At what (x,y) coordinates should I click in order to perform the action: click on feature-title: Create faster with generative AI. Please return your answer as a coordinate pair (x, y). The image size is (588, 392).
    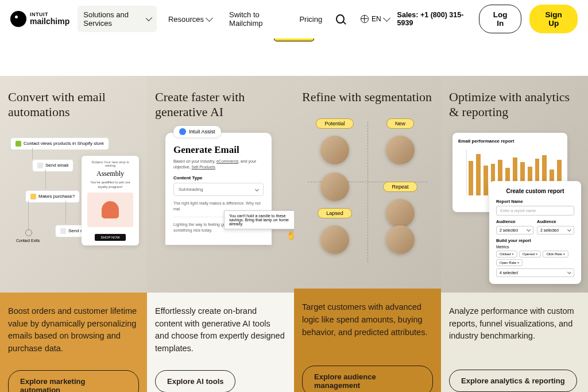
    Looking at the image, I should click on (220, 105).